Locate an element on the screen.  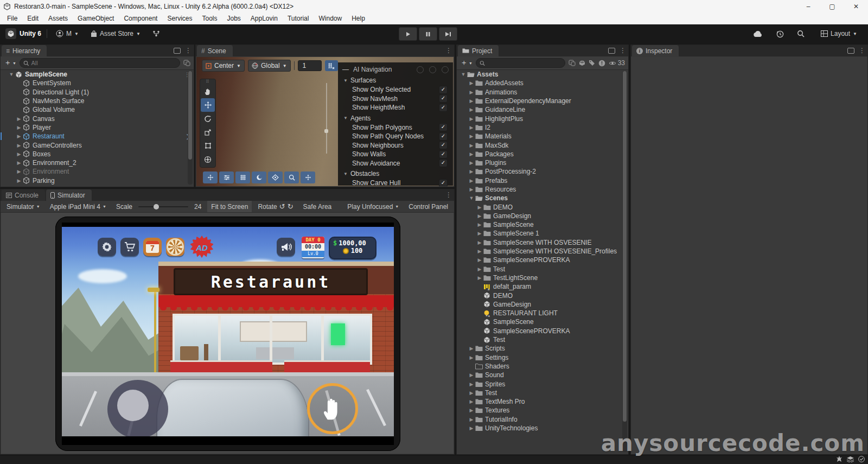
nav-toggle-show-navmesh: Show NavMesh✓ is located at coordinates (395, 99).